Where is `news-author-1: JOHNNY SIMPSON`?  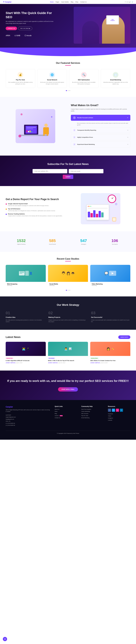 news-author-1: JOHNNY SIMPSON is located at coordinates (10, 363).